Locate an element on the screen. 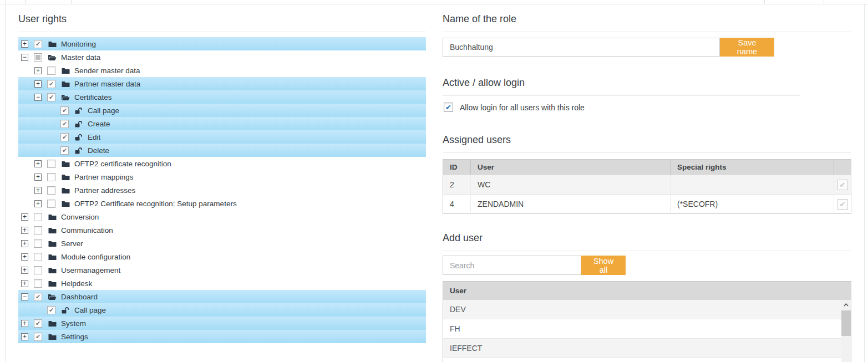  tree-item: −Master data is located at coordinates (222, 57).